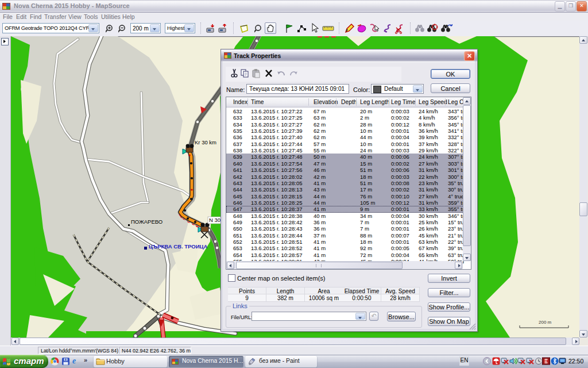  I want to click on svg-text: ПОЖАРЕВО, so click(147, 222).